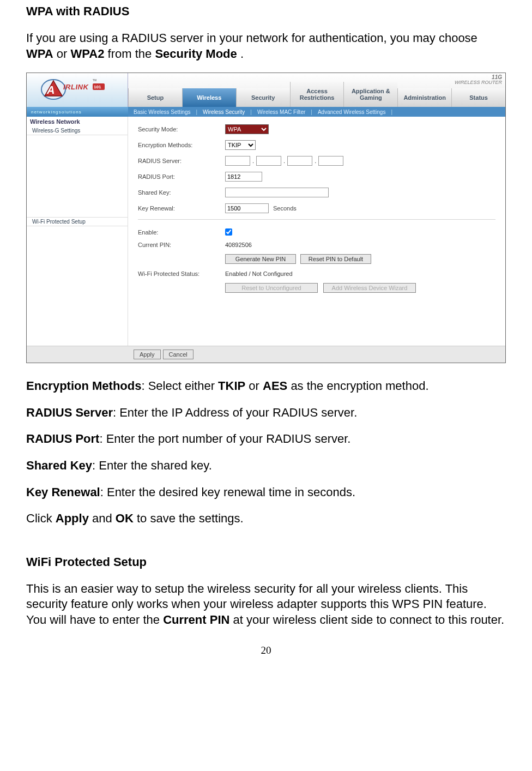 This screenshot has height=771, width=532. Describe the element at coordinates (196, 53) in the screenshot. I see `term-security-mode: Security Mode` at that location.